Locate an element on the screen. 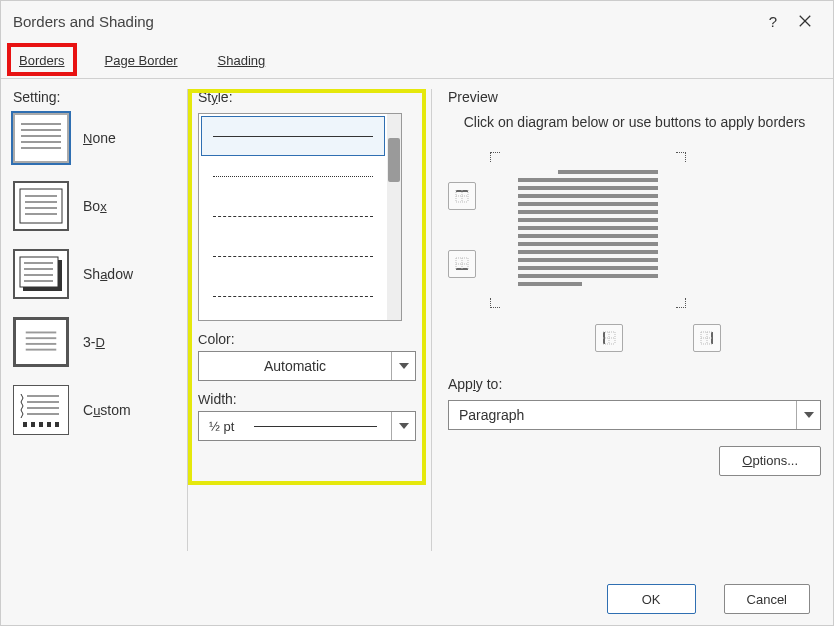 The width and height of the screenshot is (834, 626). border-top-button is located at coordinates (462, 196).